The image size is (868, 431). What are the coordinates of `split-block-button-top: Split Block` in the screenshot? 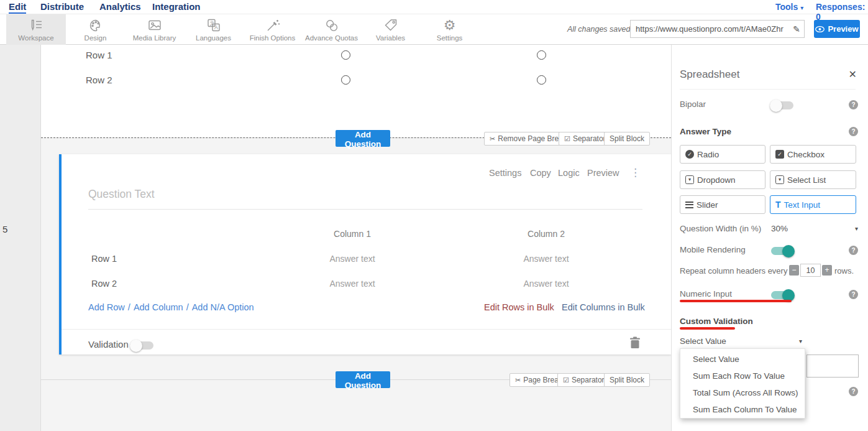 It's located at (627, 139).